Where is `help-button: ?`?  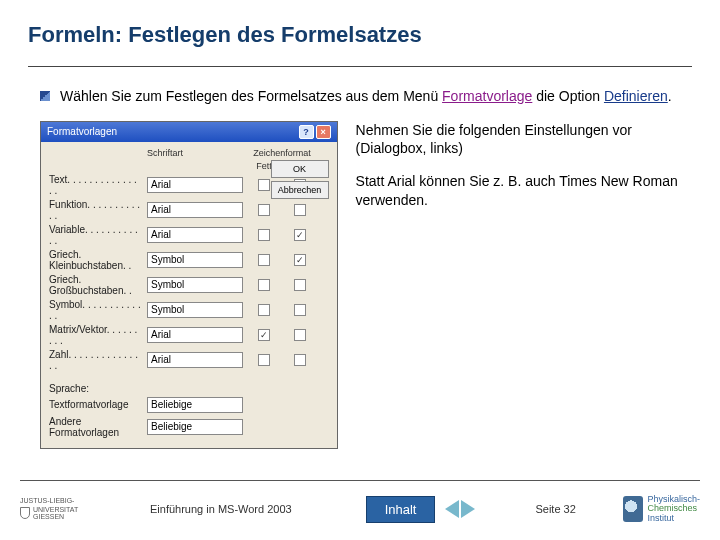 help-button: ? is located at coordinates (306, 132).